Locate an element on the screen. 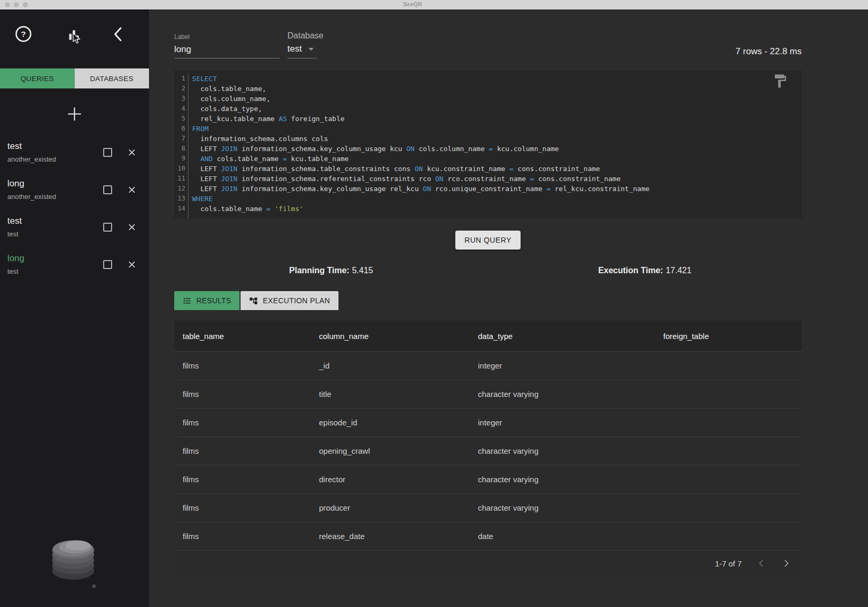 This screenshot has height=607, width=868. mouse-cursor-icon is located at coordinates (77, 39).